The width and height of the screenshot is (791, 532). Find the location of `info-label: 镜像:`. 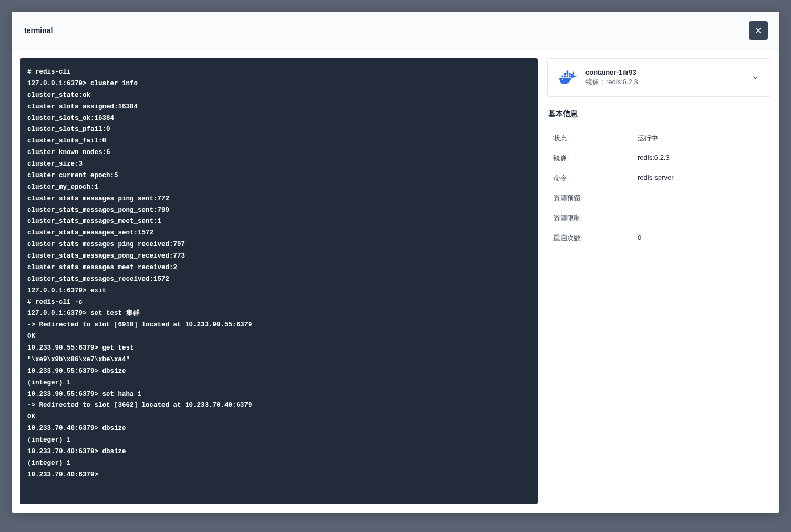

info-label: 镜像: is located at coordinates (595, 158).